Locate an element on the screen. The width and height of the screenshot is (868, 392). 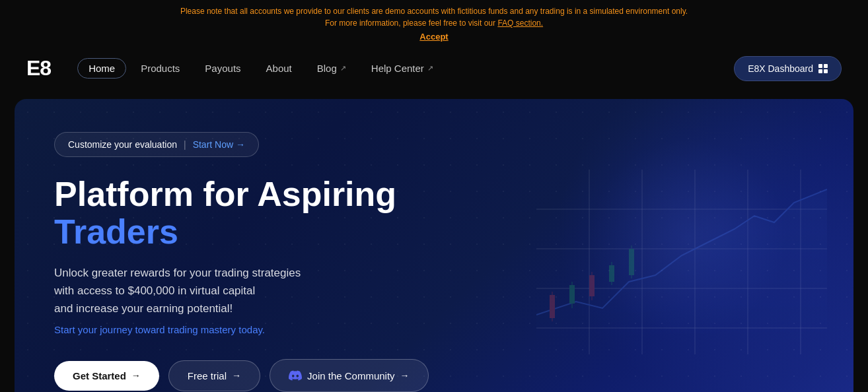
notice-text-line2: For more information, please feel free t… is located at coordinates (410, 23).